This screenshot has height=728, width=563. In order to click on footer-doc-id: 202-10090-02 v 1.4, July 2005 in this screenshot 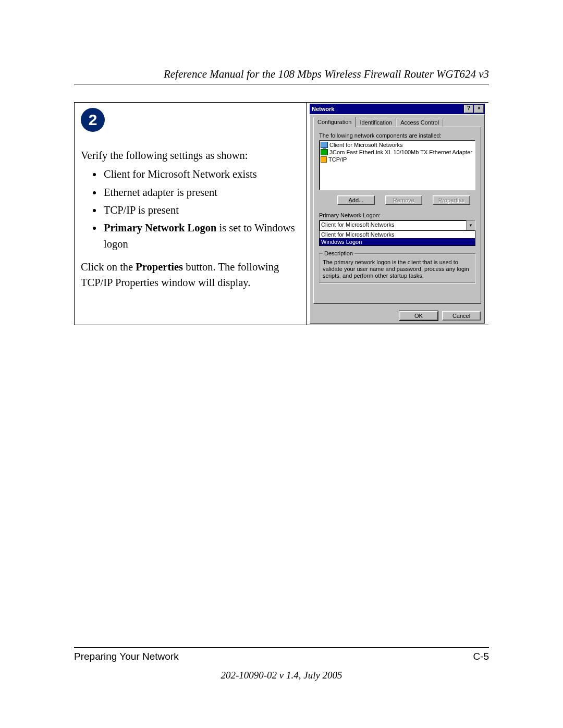, I will do `click(282, 675)`.